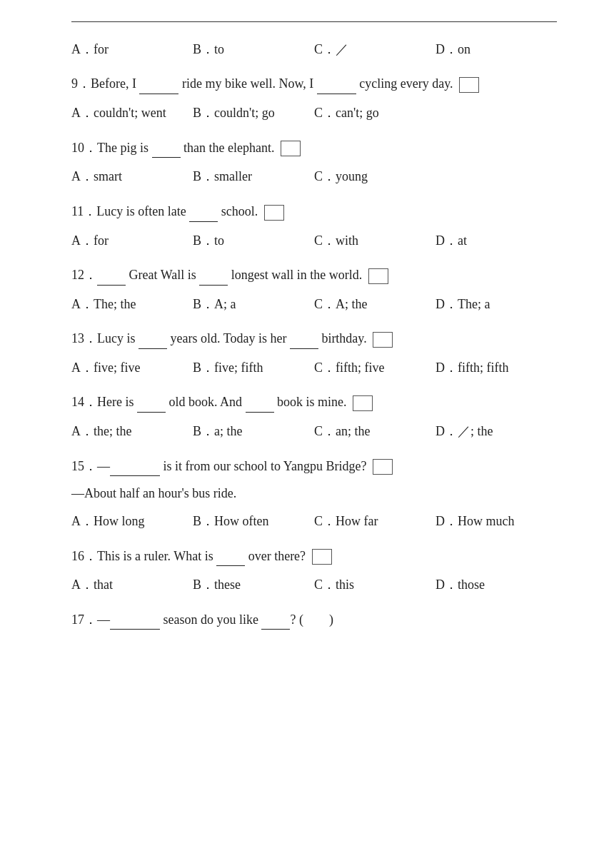 The height and width of the screenshot is (868, 614). What do you see at coordinates (496, 49) in the screenshot?
I see `option-d: D．on` at bounding box center [496, 49].